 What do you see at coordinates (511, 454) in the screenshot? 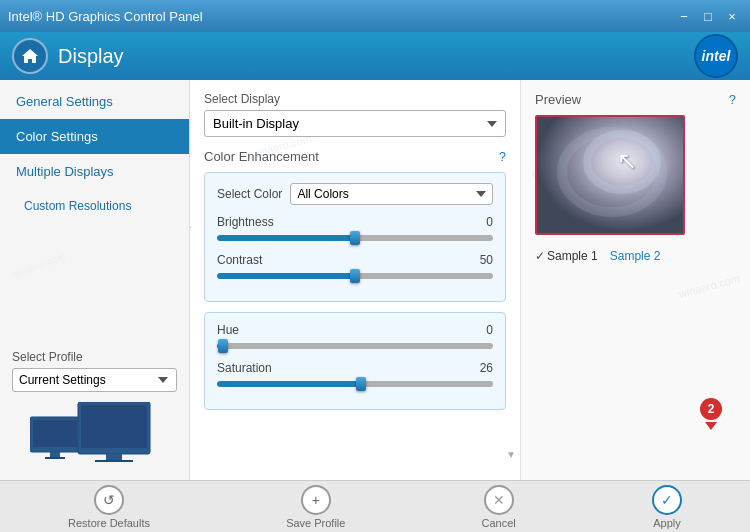
I see `scroll-hint: ▼` at bounding box center [511, 454].